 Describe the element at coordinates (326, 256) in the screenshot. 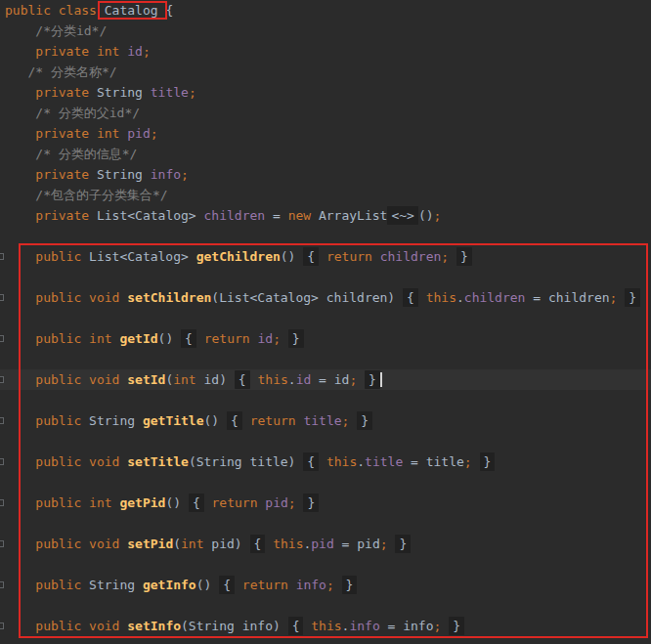

I see `code-line: public List<Catalog> getChildren() { ret…` at that location.